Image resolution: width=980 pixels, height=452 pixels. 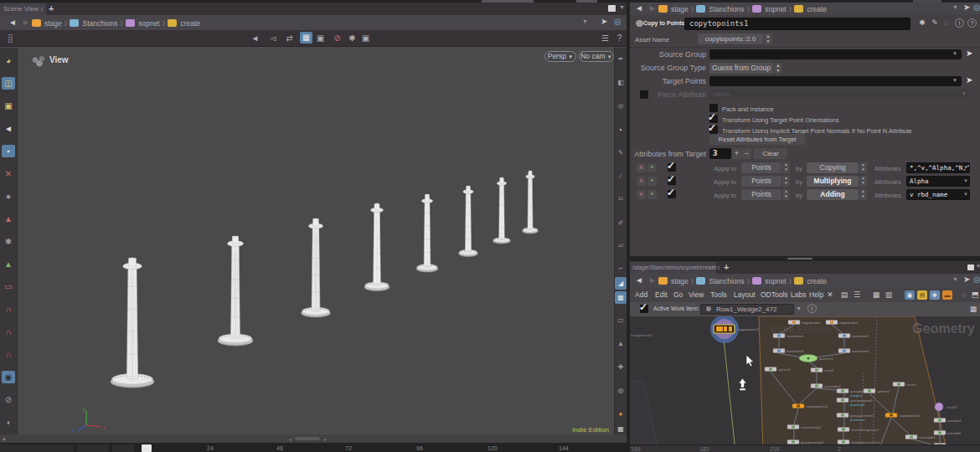 I want to click on network-tab-close-icon: x, so click(x=719, y=268).